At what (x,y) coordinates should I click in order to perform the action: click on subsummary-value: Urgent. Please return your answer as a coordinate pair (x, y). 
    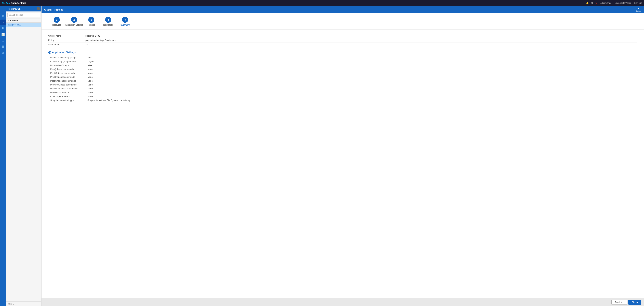
    Looking at the image, I should click on (91, 61).